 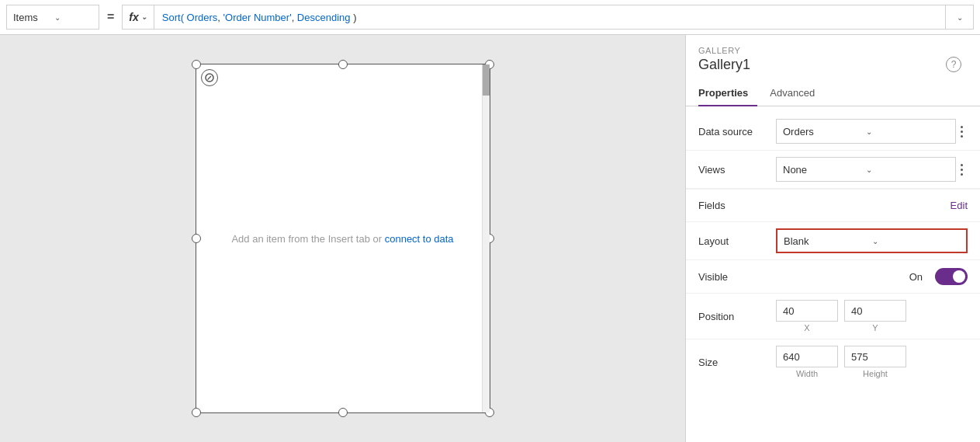 I want to click on formula-orders: Orders, so click(x=203, y=17).